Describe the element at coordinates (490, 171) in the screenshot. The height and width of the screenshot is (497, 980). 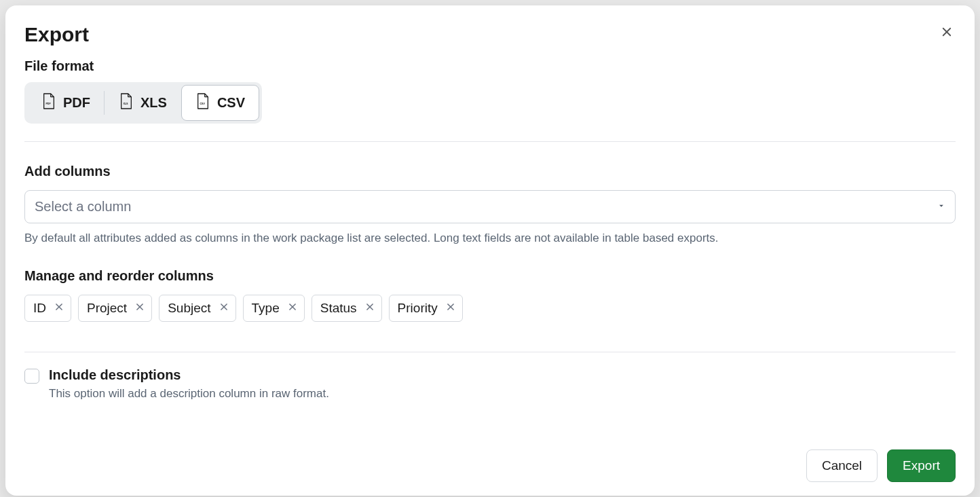
I see `add-columns-label: Add columns` at that location.